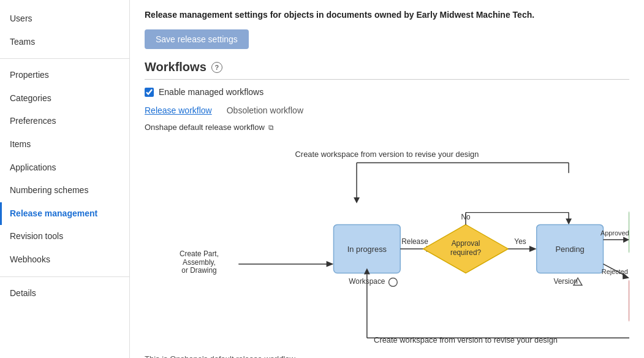  What do you see at coordinates (387, 92) in the screenshot?
I see `enable-managed-workflows-row: Enable managed workflows` at bounding box center [387, 92].